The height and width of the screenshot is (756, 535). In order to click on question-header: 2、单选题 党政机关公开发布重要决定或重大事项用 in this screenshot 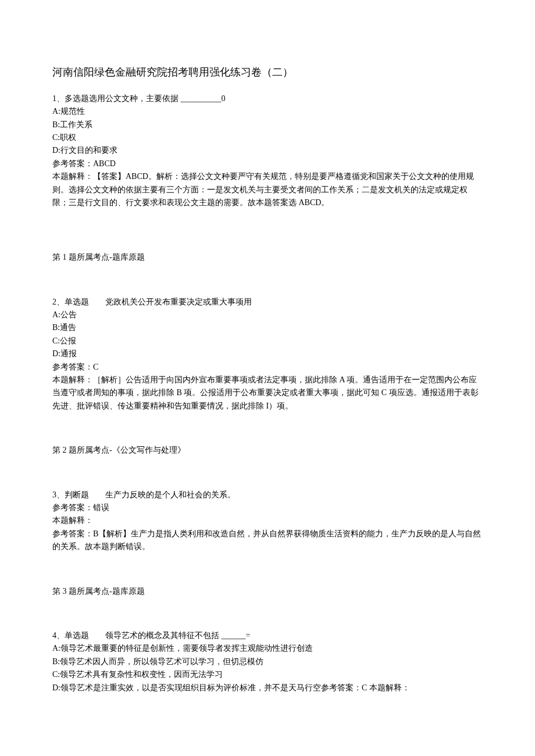, I will do `click(268, 302)`.